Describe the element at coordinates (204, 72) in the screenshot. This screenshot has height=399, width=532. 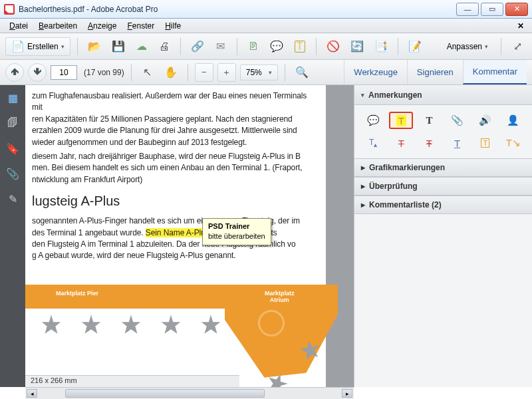
I see `zoom-out-button: −` at that location.